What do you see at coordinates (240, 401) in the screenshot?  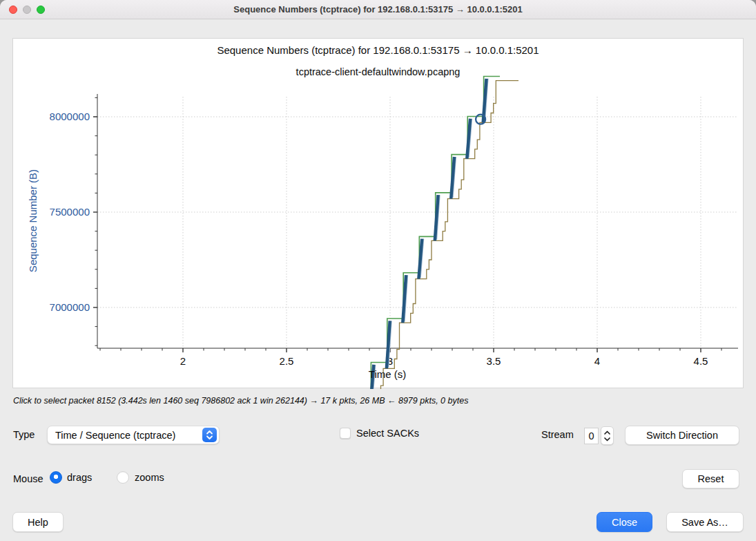 I see `packet-hint-text: Click to select packet 8152 (3.442s len …` at bounding box center [240, 401].